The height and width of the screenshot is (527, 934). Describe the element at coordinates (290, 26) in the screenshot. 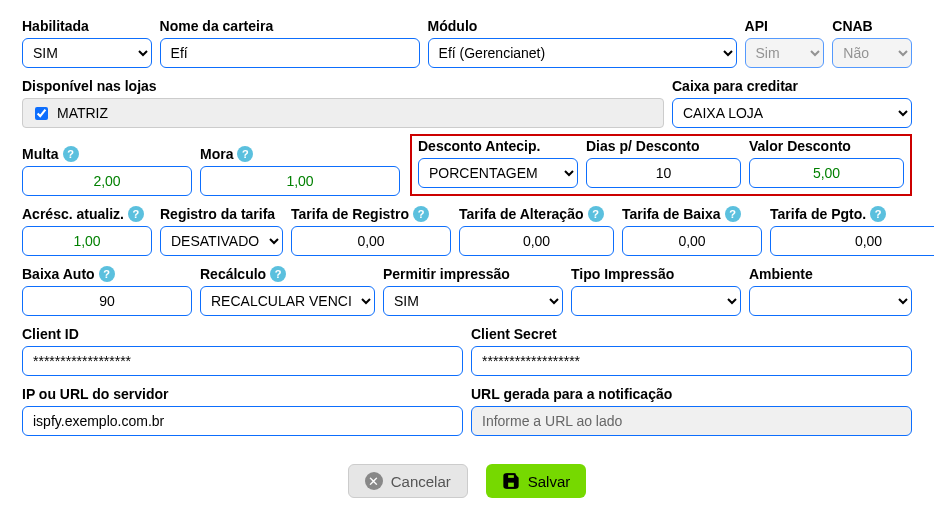

I see `nome-carteira-label: Nome da carteira` at that location.